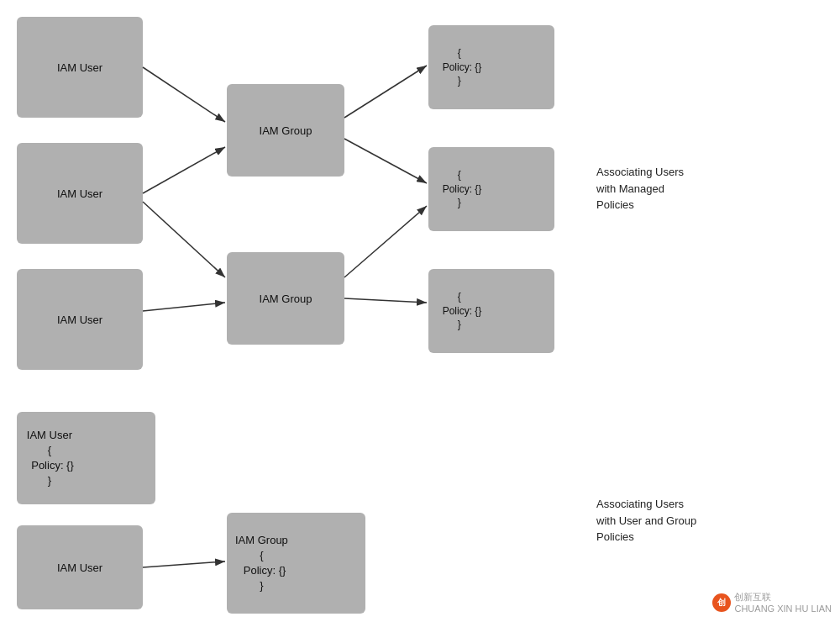 This screenshot has width=840, height=622. Describe the element at coordinates (86, 458) in the screenshot. I see `iam-user-policy-box: IAM User{ Policy: {}}` at that location.